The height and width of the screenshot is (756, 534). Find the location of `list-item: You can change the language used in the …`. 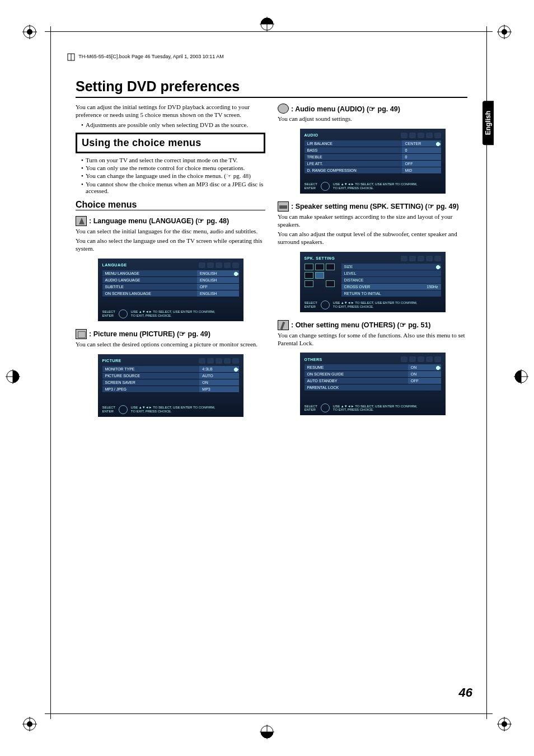

list-item: You can change the language used in the … is located at coordinates (174, 176).